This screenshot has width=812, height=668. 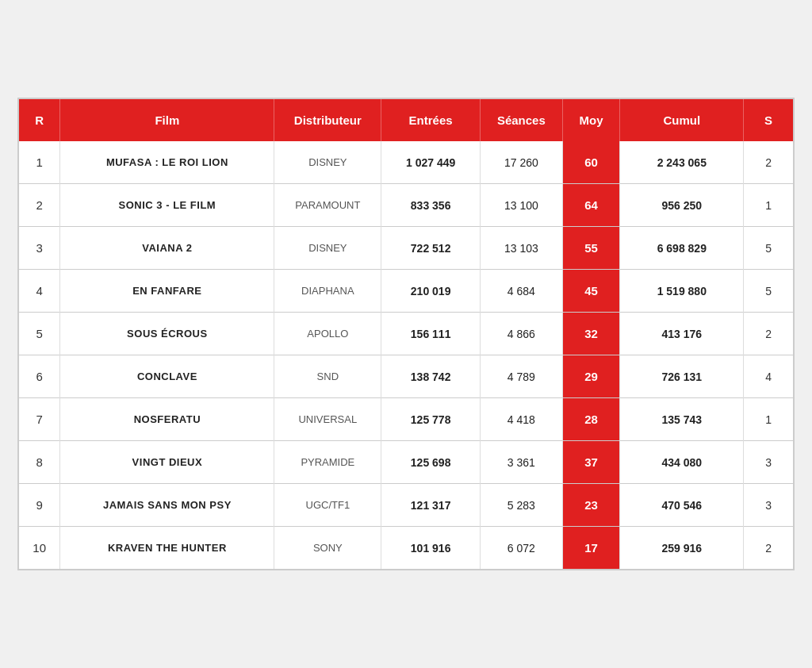 What do you see at coordinates (682, 334) in the screenshot?
I see `cell-cumul: 413 176` at bounding box center [682, 334].